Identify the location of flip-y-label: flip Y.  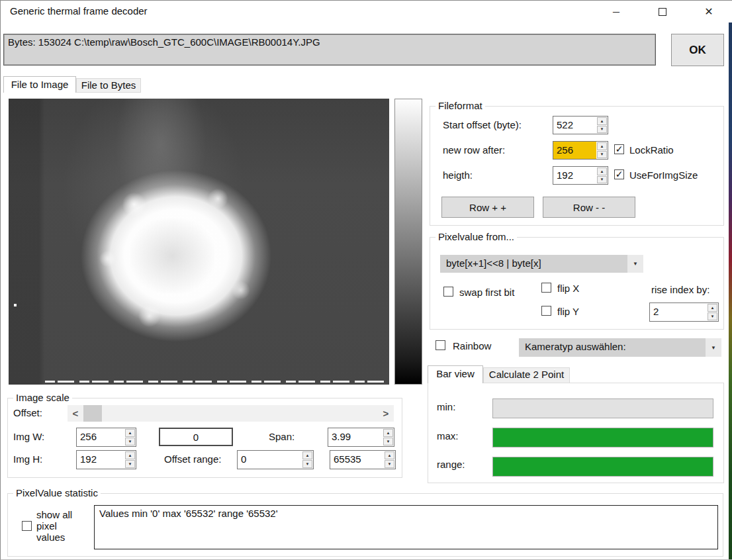
(568, 311).